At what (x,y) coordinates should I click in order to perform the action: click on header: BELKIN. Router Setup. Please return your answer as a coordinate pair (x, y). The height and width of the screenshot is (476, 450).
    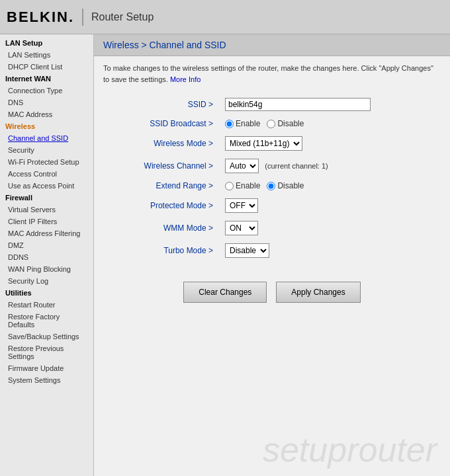
    Looking at the image, I should click on (225, 17).